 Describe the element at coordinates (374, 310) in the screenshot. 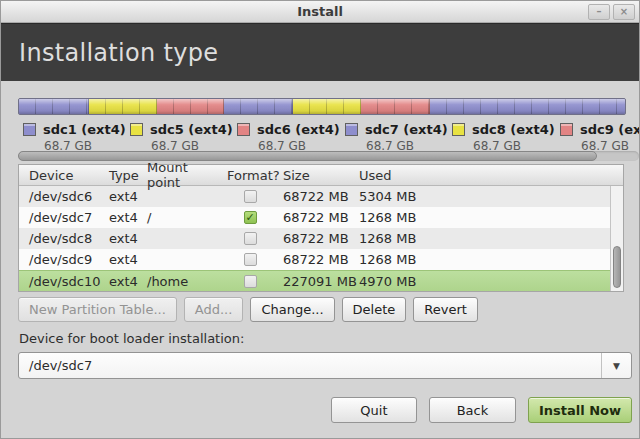

I see `delete-button: Delete` at that location.